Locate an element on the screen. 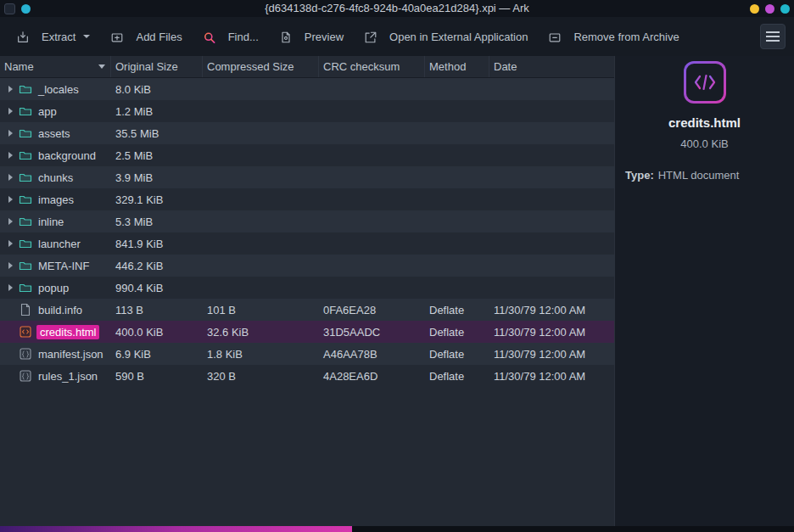 This screenshot has height=532, width=794. name-cell: META-INF is located at coordinates (56, 266).